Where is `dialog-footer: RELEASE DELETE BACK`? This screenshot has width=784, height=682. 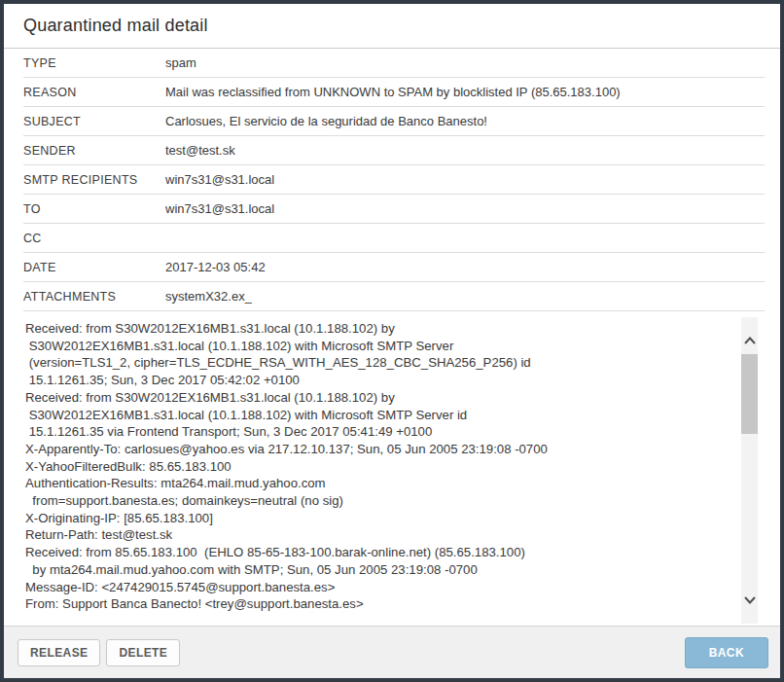
dialog-footer: RELEASE DELETE BACK is located at coordinates (392, 652).